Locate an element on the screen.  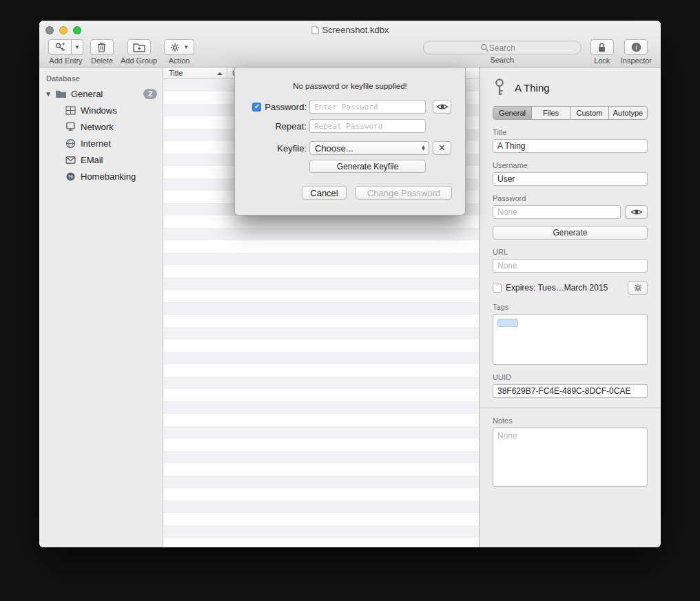
window-chrome: Screenshot.kdbx ▼ Add Entry is located at coordinates (350, 44).